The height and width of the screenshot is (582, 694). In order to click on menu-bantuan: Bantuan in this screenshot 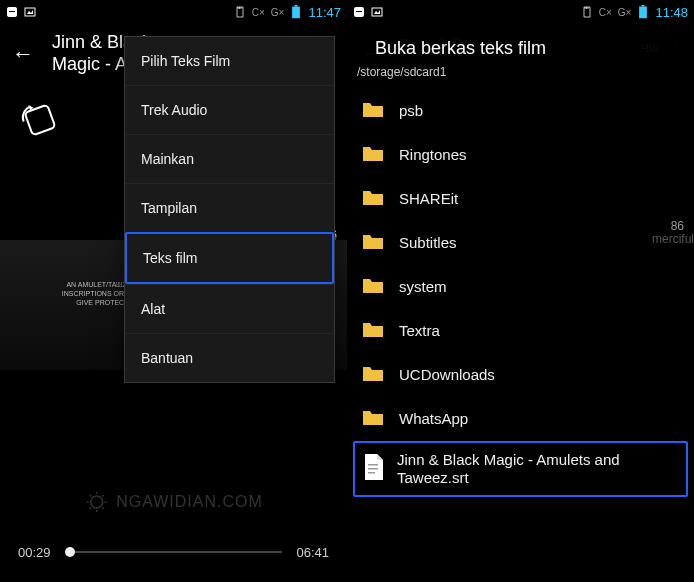, I will do `click(230, 358)`.